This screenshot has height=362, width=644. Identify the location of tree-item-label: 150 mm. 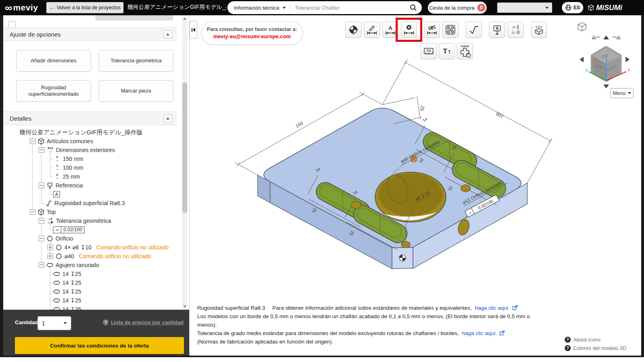
(73, 159).